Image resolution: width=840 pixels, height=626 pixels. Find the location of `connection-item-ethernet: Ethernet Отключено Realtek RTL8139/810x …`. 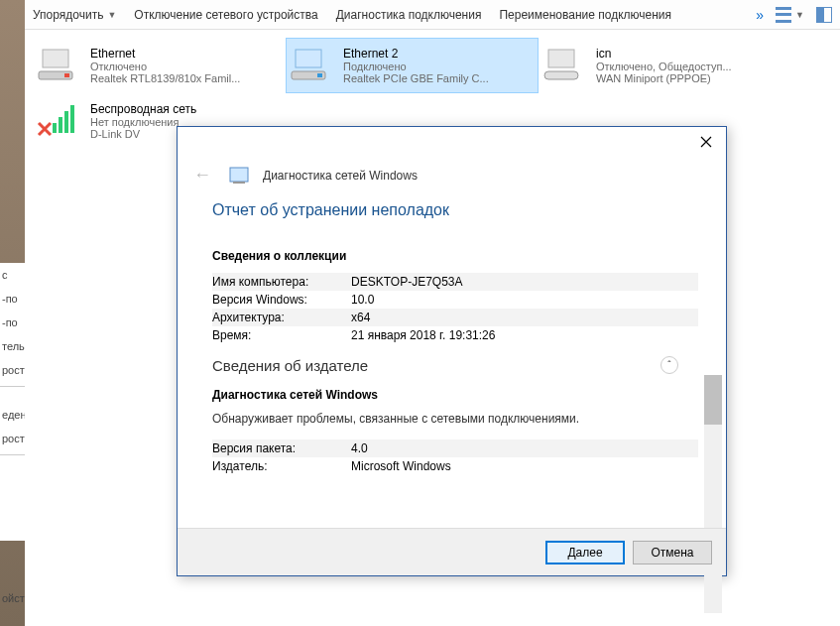

connection-item-ethernet: Ethernet Отключено Realtek RTL8139/810x … is located at coordinates (159, 65).